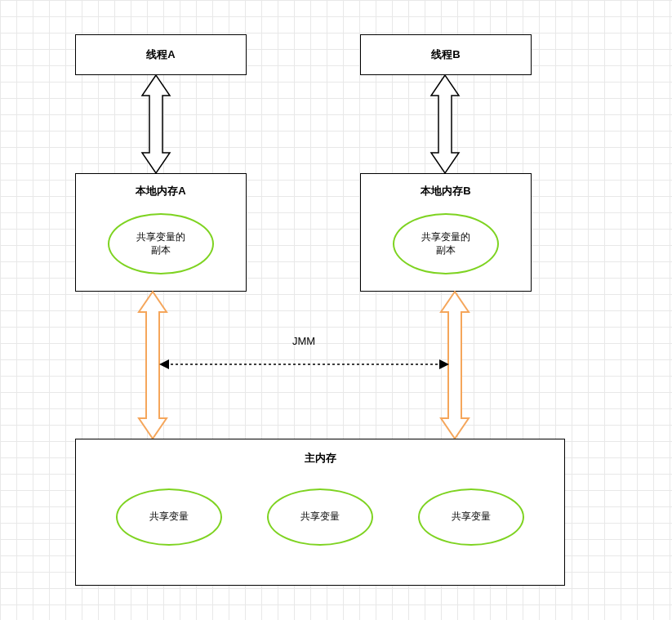  I want to click on jmm-label: JMM, so click(304, 341).